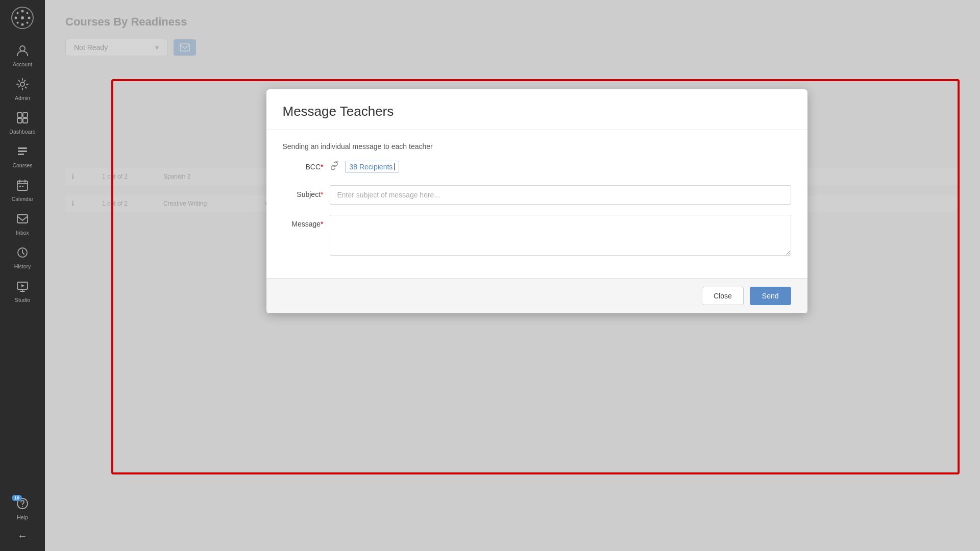 The width and height of the screenshot is (980, 551). I want to click on history-icon, so click(22, 254).